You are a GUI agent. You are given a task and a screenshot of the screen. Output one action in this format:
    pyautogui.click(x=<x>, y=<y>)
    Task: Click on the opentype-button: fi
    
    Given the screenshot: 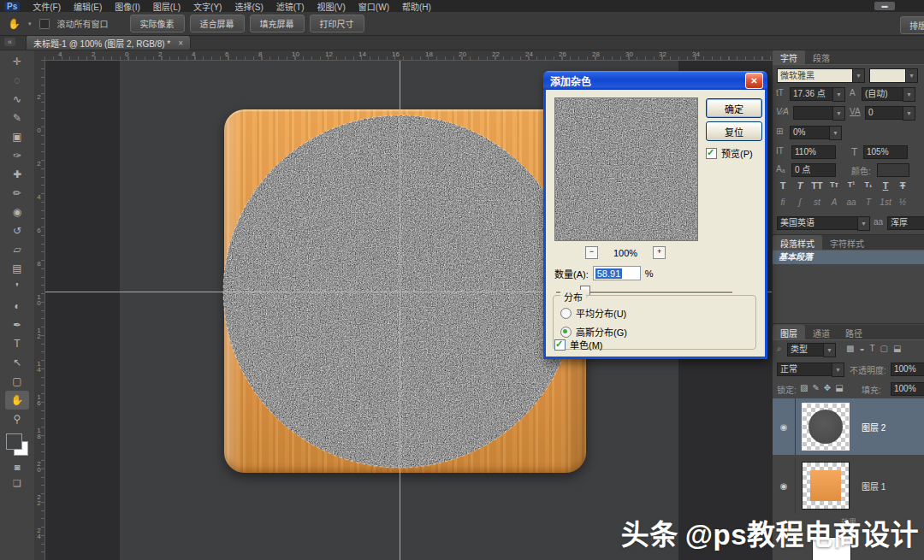 What is the action you would take?
    pyautogui.click(x=783, y=202)
    